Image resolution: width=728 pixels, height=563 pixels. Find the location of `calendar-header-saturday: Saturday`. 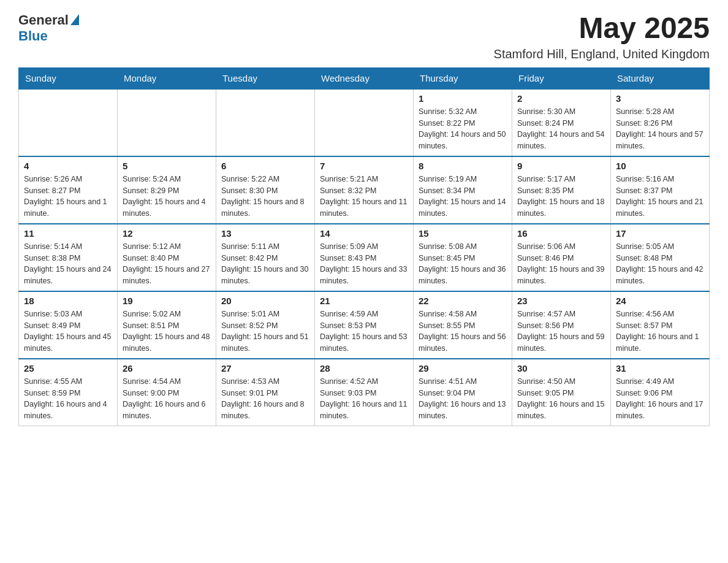

calendar-header-saturday: Saturday is located at coordinates (661, 79).